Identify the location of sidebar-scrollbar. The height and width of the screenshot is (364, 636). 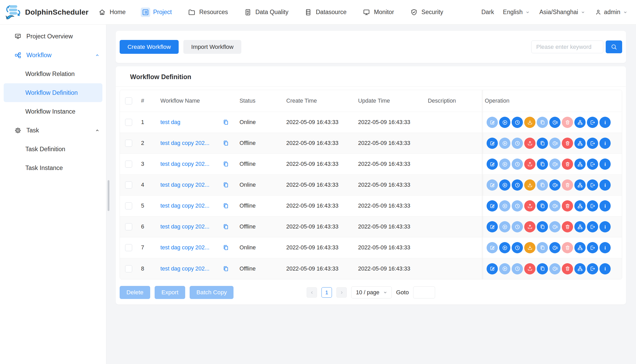
(109, 196).